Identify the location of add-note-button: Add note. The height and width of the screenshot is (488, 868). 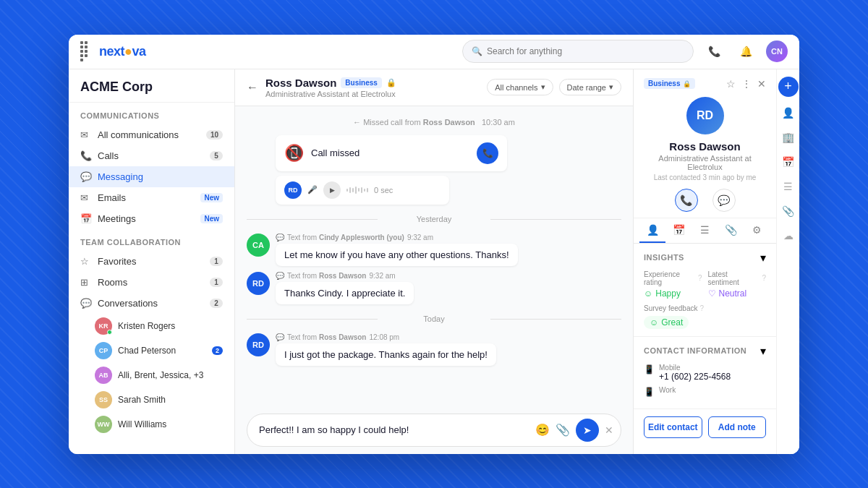
(738, 427).